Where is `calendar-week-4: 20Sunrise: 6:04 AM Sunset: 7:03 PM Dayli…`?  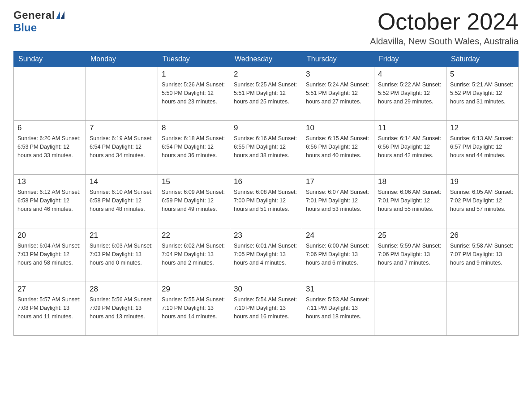
calendar-week-4: 20Sunrise: 6:04 AM Sunset: 7:03 PM Dayli… is located at coordinates (266, 255).